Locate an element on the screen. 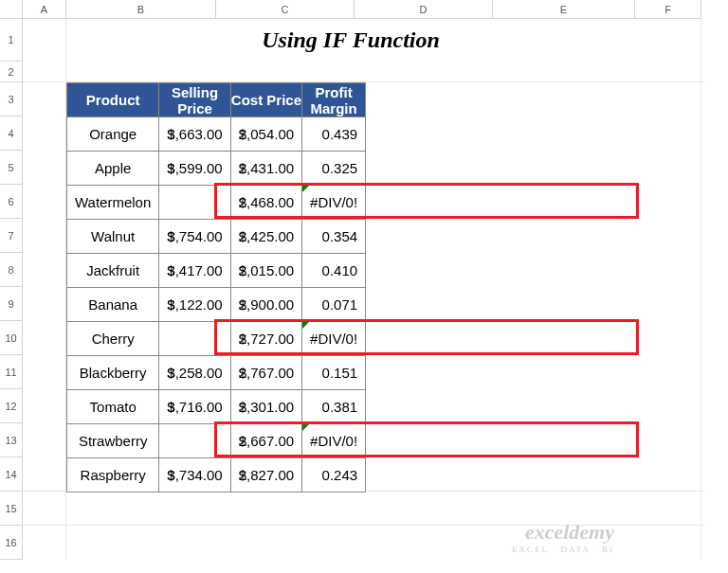 The width and height of the screenshot is (728, 573). watermark: exceldemy EXCEL · DATA · BI is located at coordinates (563, 537).